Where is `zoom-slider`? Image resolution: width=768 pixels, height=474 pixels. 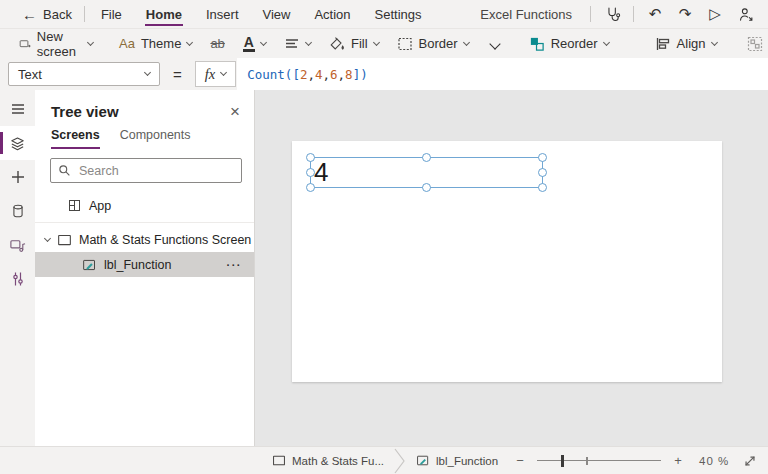 zoom-slider is located at coordinates (599, 460).